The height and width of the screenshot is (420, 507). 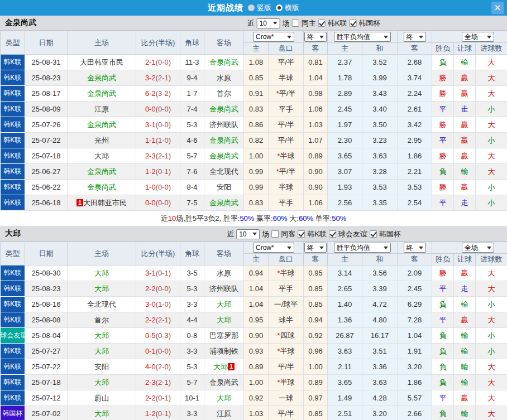 I want to click on away-team: 浦项制铁, so click(x=224, y=351).